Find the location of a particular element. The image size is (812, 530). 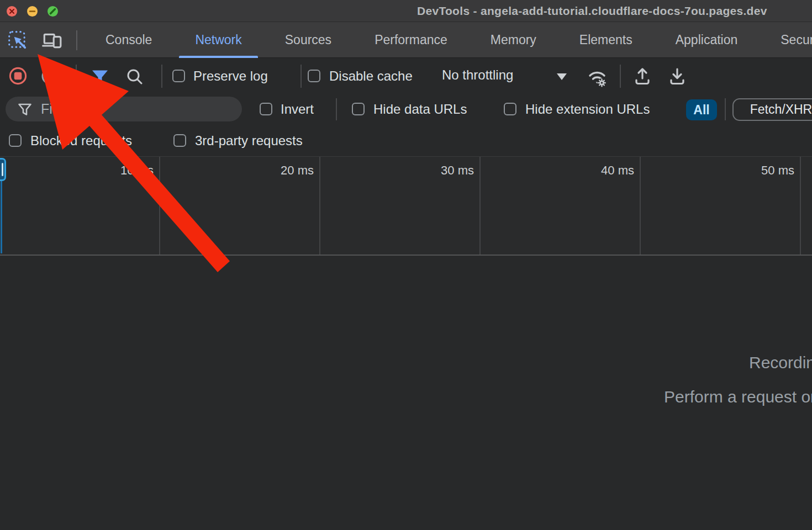

search-icon is located at coordinates (135, 77).